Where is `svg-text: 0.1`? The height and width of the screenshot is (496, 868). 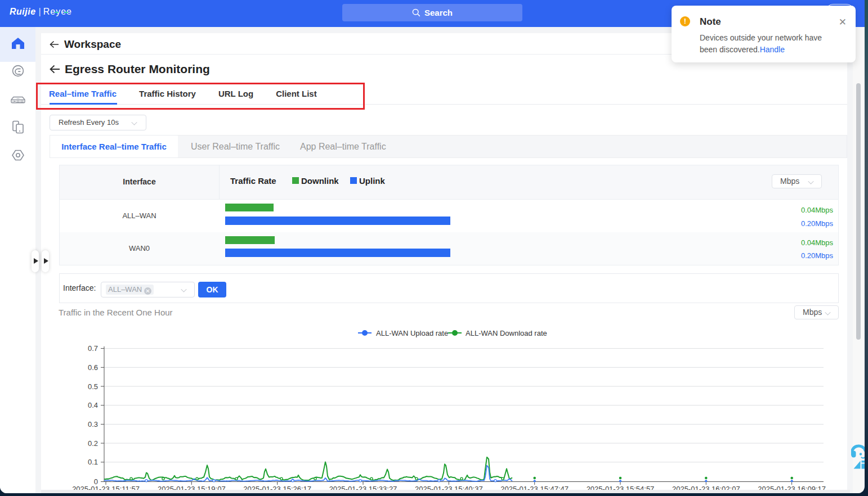 svg-text: 0.1 is located at coordinates (93, 462).